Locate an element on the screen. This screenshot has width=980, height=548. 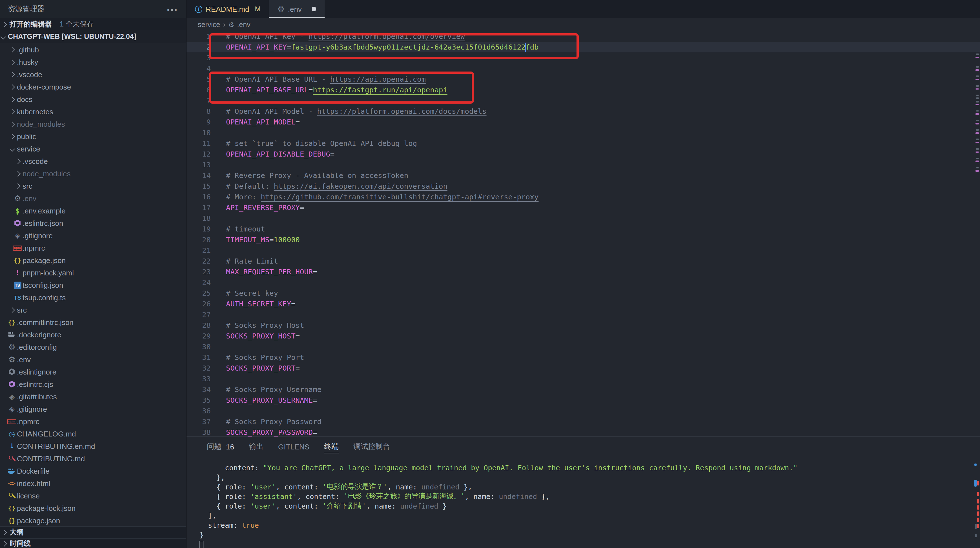
code-line-11: 11# set `true` to disable OpenAI API deb… is located at coordinates (583, 143).